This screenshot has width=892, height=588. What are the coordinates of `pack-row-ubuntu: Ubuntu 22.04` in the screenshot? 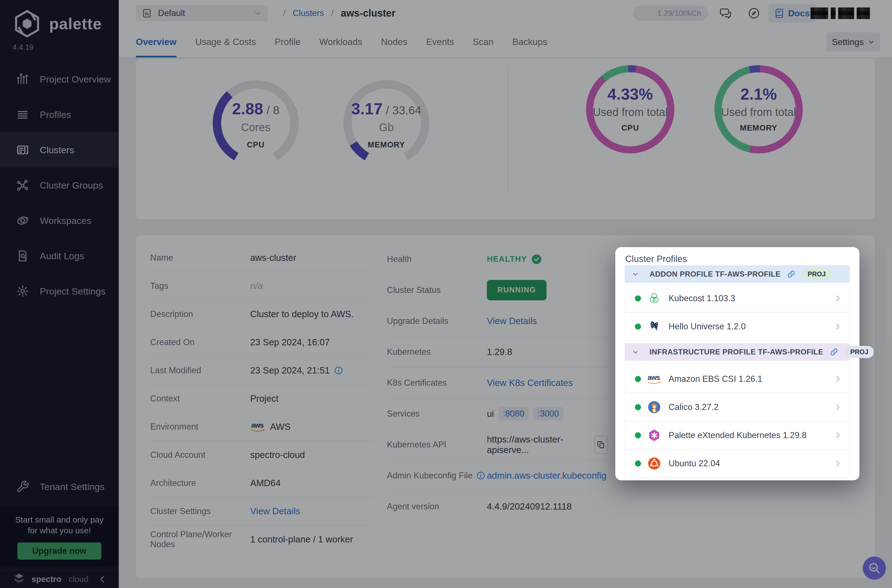 It's located at (737, 464).